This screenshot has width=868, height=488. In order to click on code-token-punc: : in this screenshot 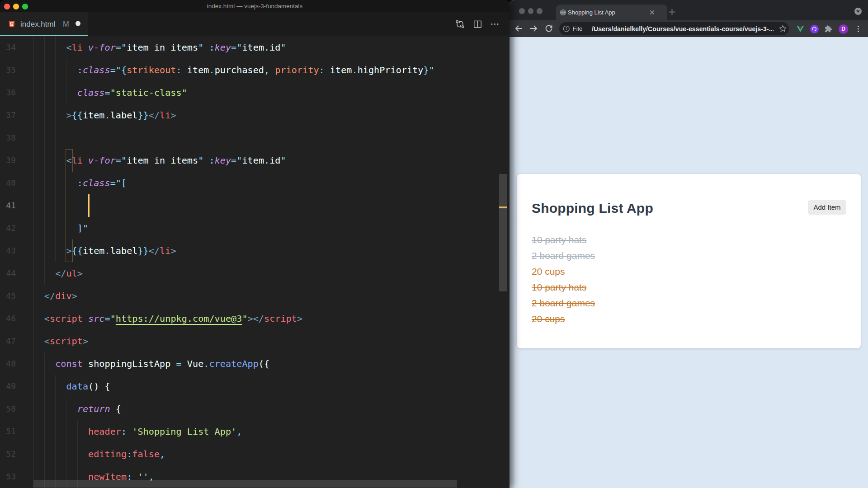, I will do `click(80, 183)`.